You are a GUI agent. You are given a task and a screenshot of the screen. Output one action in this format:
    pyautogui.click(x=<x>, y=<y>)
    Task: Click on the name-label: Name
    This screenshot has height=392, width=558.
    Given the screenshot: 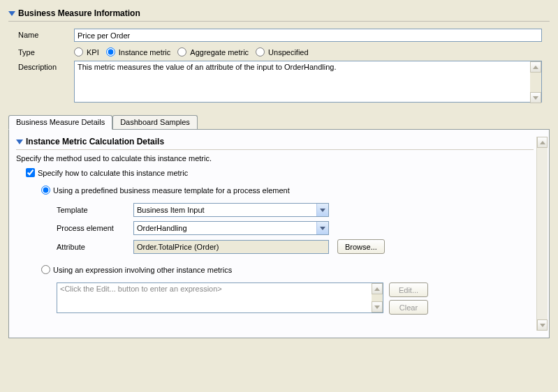 What is the action you would take?
    pyautogui.click(x=46, y=33)
    